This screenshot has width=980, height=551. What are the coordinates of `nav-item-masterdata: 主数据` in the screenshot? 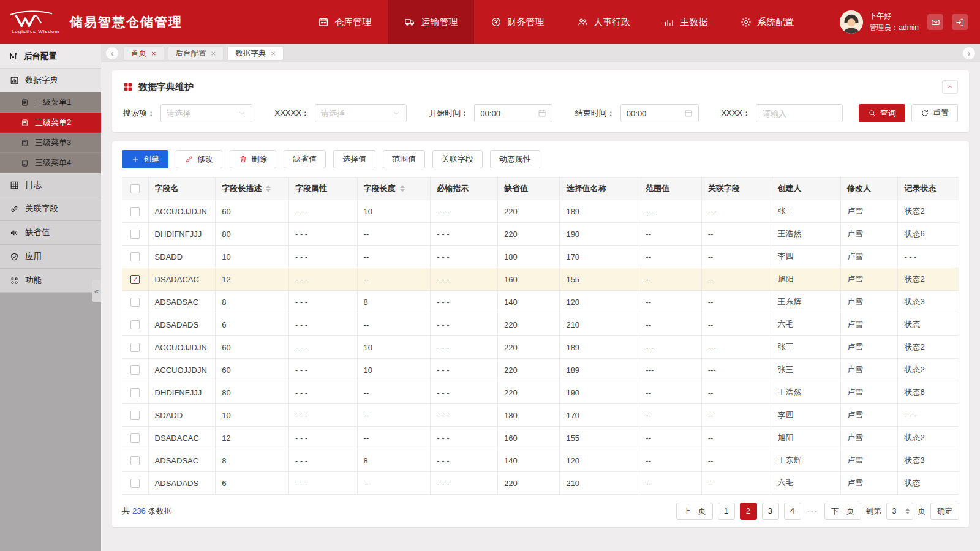 It's located at (685, 22).